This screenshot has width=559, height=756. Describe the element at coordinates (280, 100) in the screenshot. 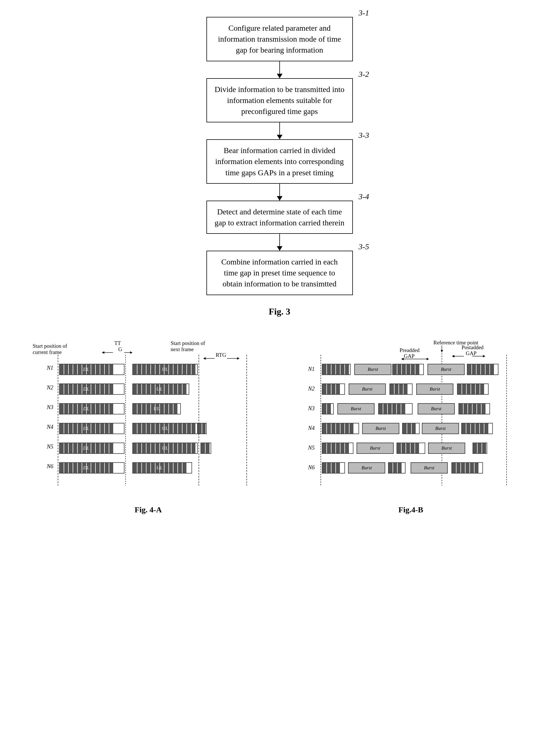

I see `flow-step-3-2: 3-2 Divide information to be transmitted…` at that location.